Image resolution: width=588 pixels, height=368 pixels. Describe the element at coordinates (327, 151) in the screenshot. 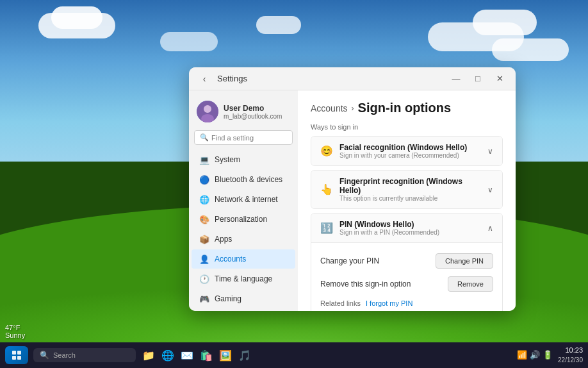

I see `option-icon-facial: 😊` at that location.